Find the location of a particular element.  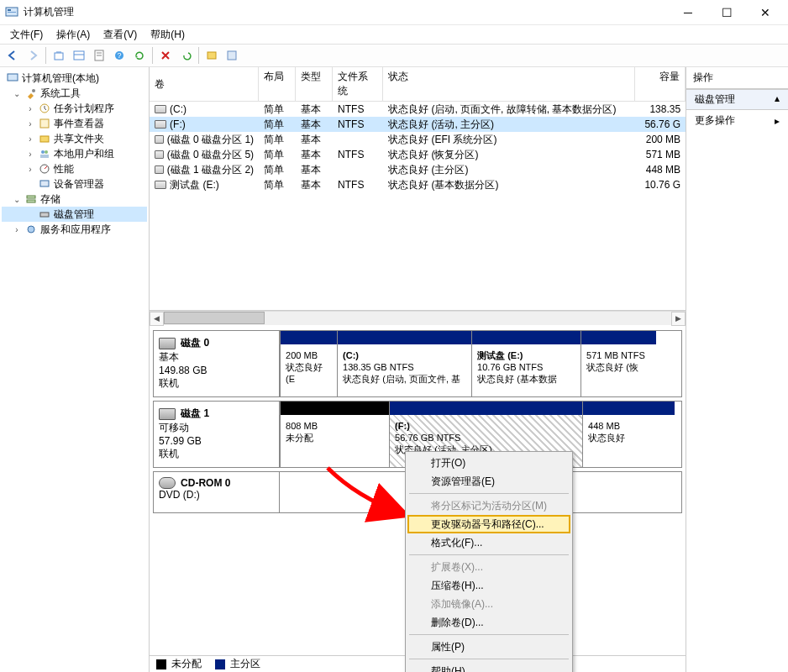

tree-disk-management: 磁盘管理 is located at coordinates (74, 214).